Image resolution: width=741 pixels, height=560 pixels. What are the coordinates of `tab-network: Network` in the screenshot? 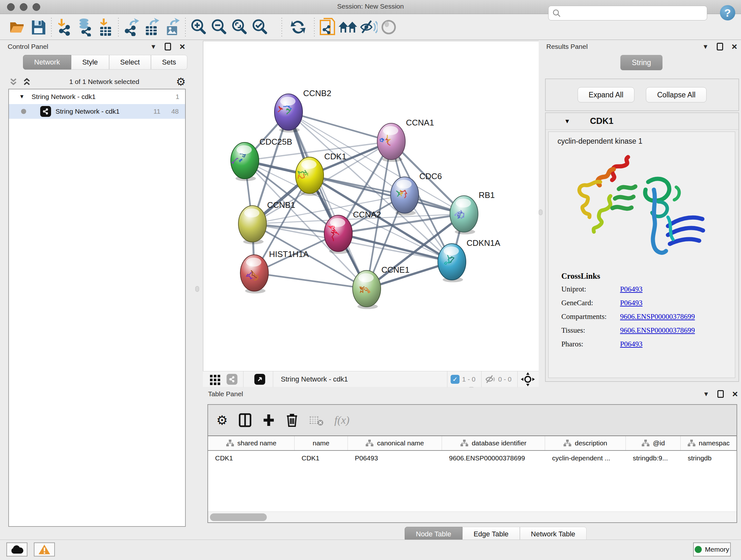 It's located at (47, 62).